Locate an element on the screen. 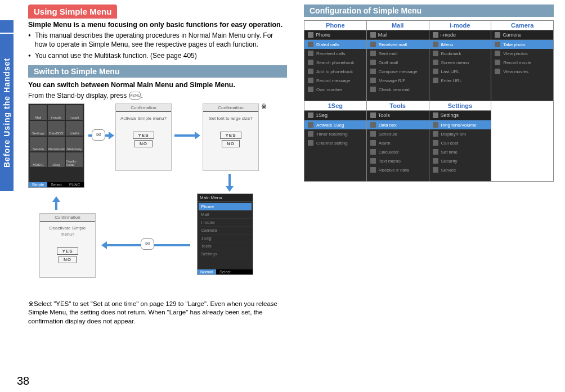  simple-item-phone: Phone is located at coordinates (225, 207).